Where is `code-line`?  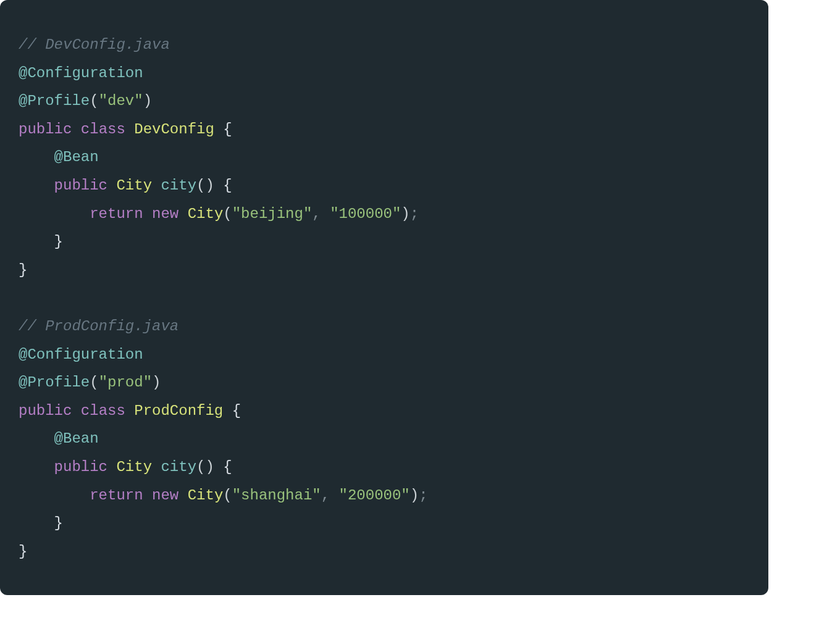
code-line is located at coordinates (23, 298).